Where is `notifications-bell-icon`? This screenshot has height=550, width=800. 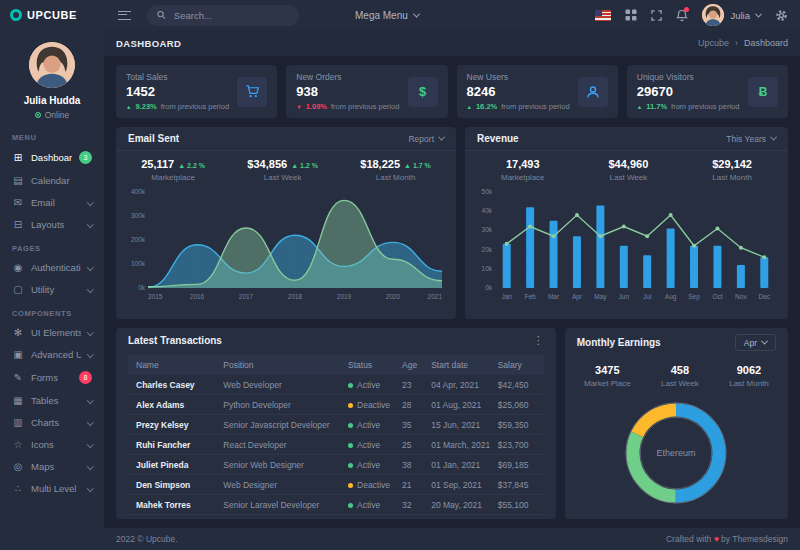
notifications-bell-icon is located at coordinates (682, 16).